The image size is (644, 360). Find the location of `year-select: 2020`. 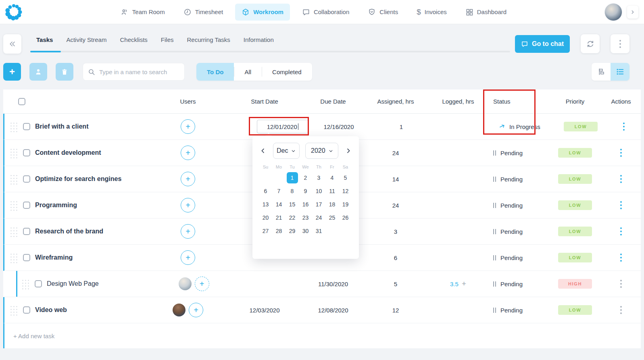

year-select: 2020 is located at coordinates (322, 151).